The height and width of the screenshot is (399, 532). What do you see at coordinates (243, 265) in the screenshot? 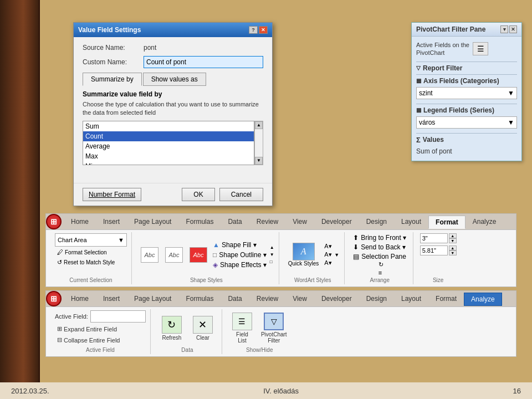
I see `shape-effects-label: Shape Effects ▾` at bounding box center [243, 265].